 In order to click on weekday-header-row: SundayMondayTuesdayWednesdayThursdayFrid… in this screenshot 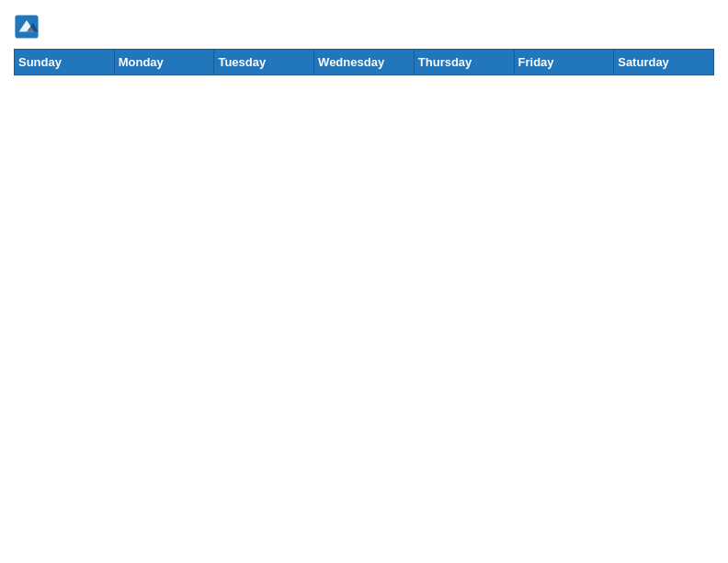, I will do `click(364, 63)`.